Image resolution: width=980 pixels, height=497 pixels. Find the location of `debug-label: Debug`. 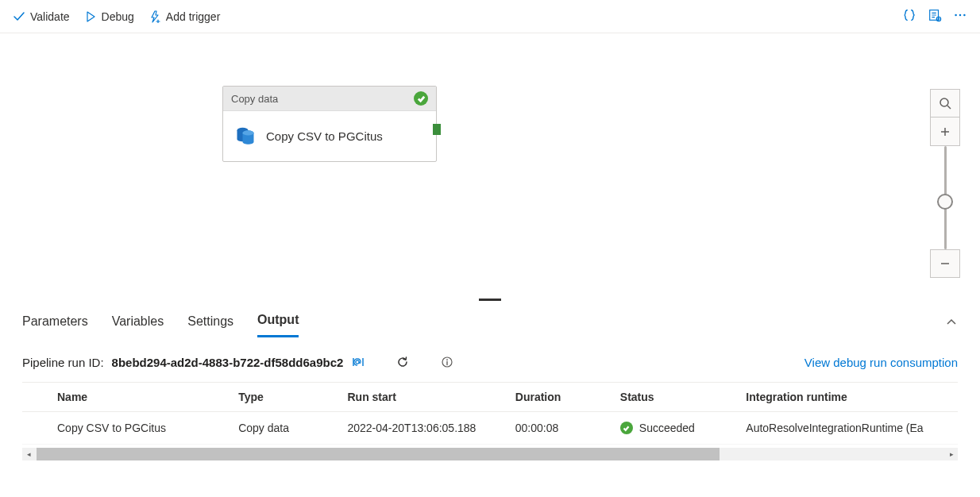

debug-label: Debug is located at coordinates (118, 17).